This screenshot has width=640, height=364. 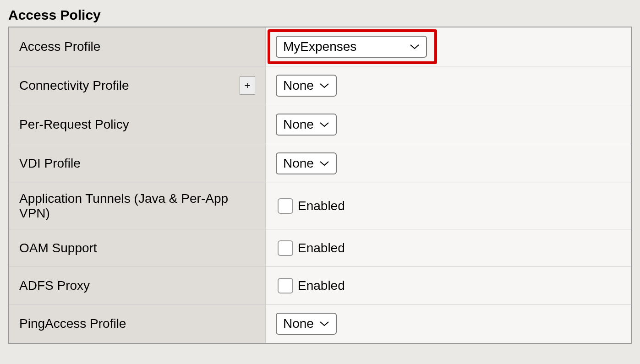 I want to click on add-connectivity-button: +, so click(x=247, y=86).